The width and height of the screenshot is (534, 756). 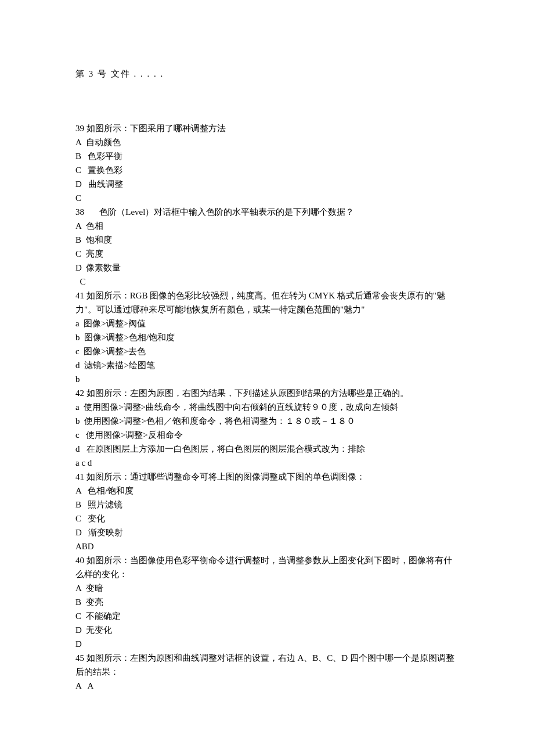 I want to click on text-line: 39 如图所示：下图采用了哪种调整方法, so click(x=267, y=128).